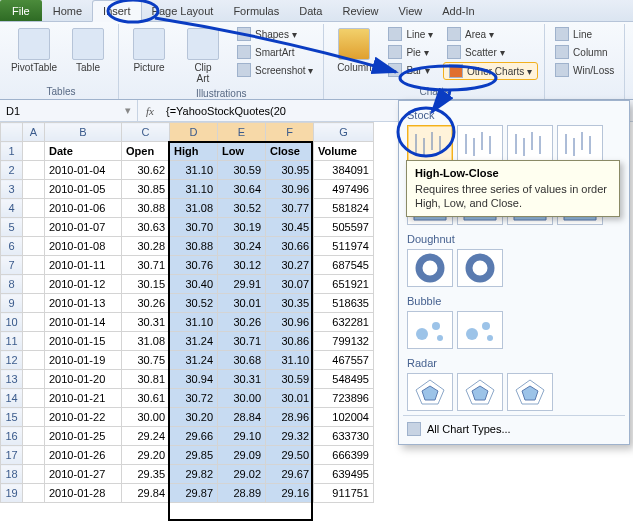  Describe the element at coordinates (194, 284) in the screenshot. I see `cell: 30.40` at that location.